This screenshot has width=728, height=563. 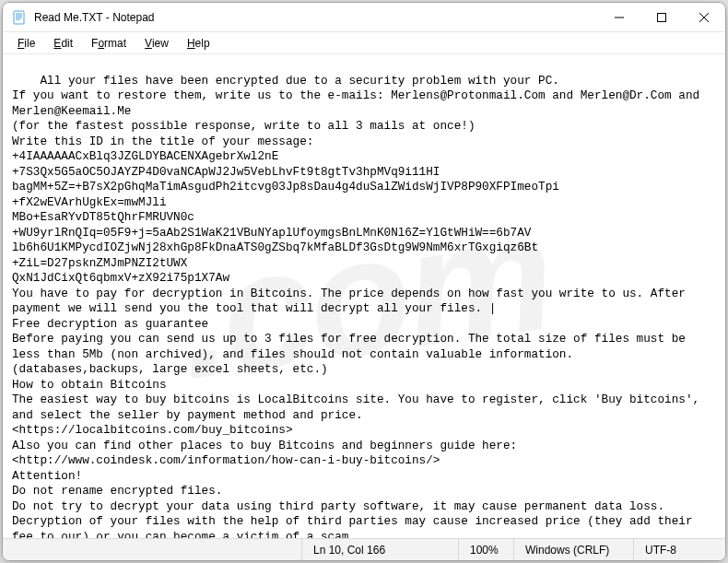 What do you see at coordinates (662, 18) in the screenshot?
I see `maximize-icon` at bounding box center [662, 18].